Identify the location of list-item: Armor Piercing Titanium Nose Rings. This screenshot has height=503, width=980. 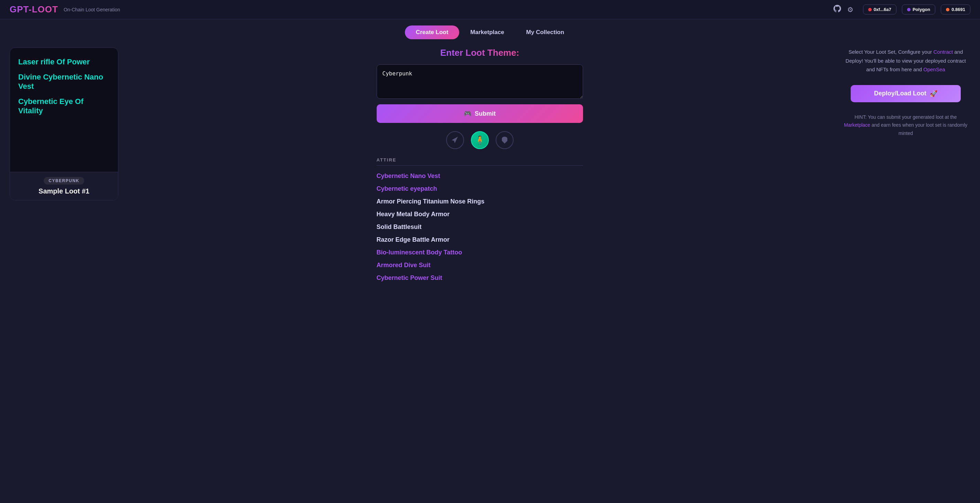
(480, 202).